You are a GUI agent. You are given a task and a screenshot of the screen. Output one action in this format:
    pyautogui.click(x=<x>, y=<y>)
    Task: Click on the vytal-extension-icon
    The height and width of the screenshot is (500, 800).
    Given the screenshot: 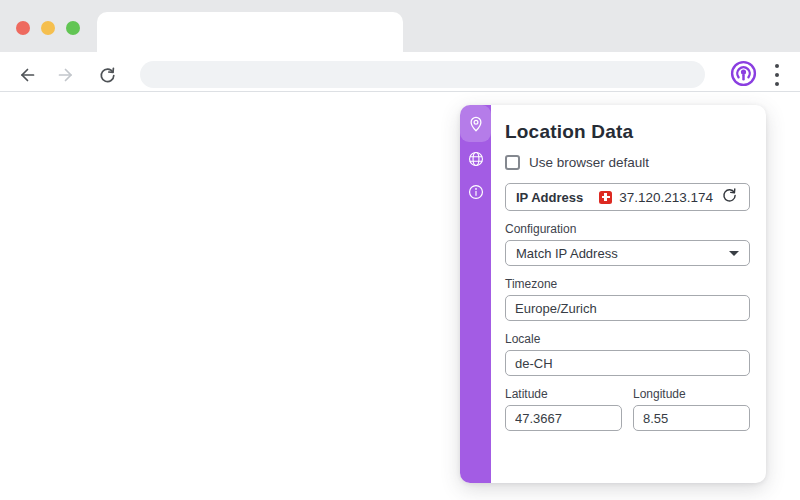 What is the action you would take?
    pyautogui.click(x=743, y=75)
    